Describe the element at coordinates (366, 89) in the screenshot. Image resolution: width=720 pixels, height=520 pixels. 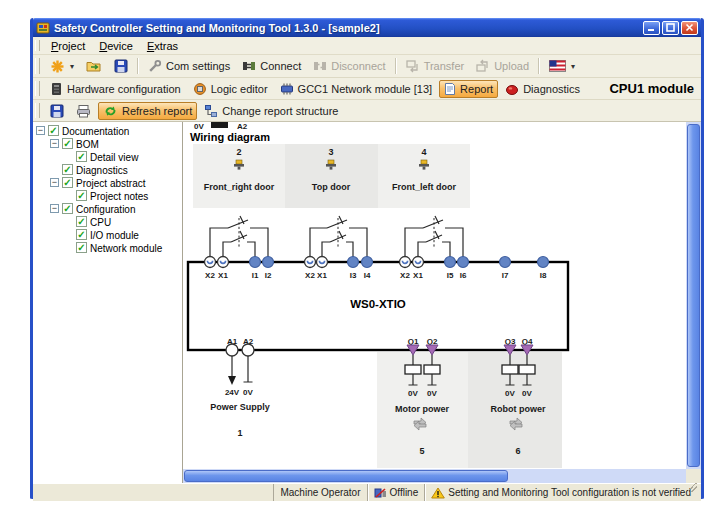
I see `network-module-label: GCC1 Network module [13]` at that location.